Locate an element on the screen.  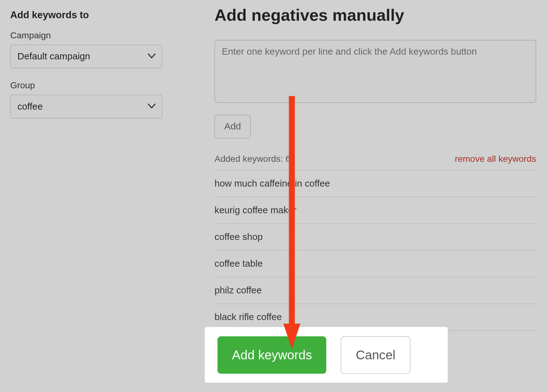
sidebar-title: Add keywords to is located at coordinates (94, 15).